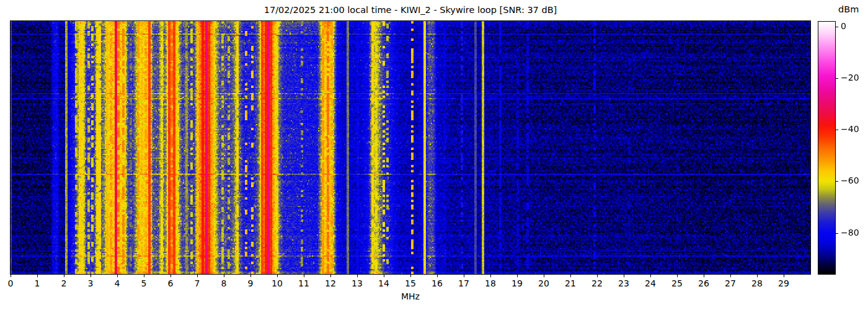 This screenshot has width=868, height=310. What do you see at coordinates (677, 283) in the screenshot?
I see `x-tick-label: 25` at bounding box center [677, 283].